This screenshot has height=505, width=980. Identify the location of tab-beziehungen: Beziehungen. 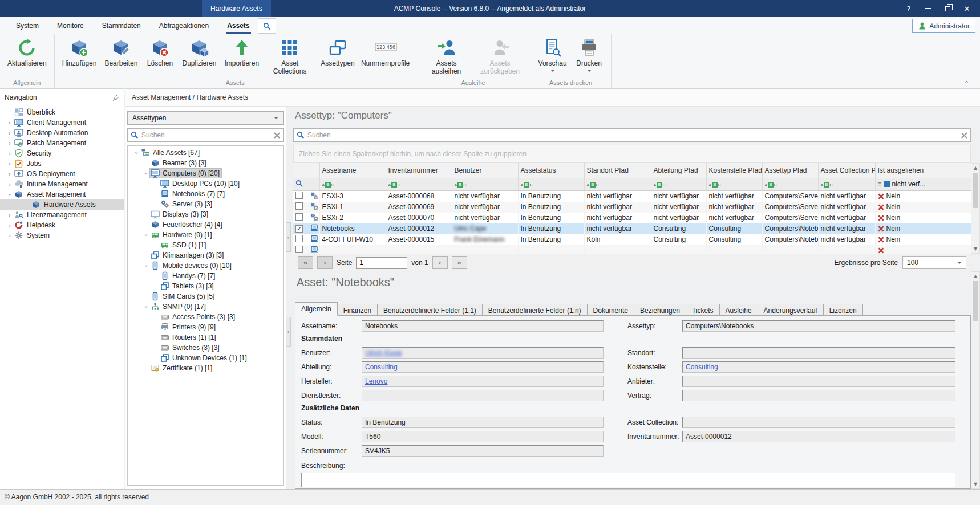
(661, 310).